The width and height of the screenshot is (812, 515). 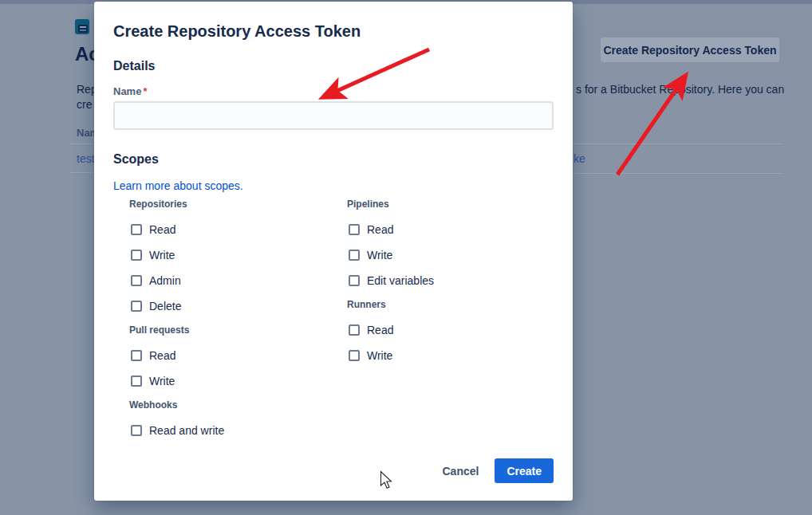 I want to click on checkbox-repositories-admin: Admin, so click(x=233, y=281).